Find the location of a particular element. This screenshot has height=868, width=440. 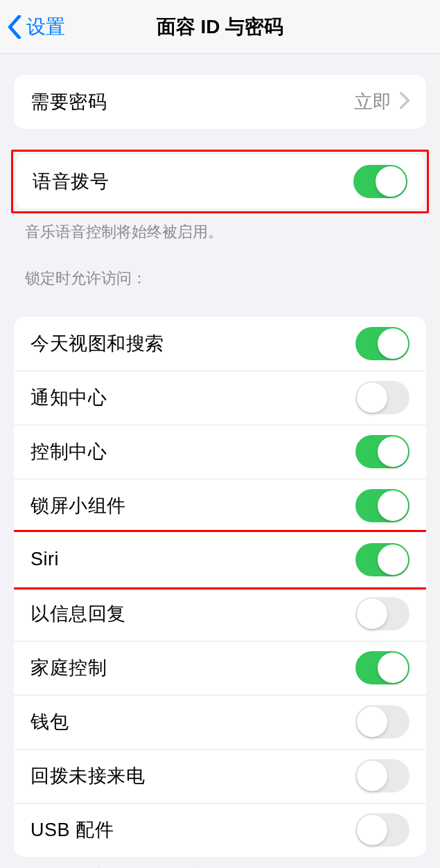

voice-dial-highlight: 语音拨号 is located at coordinates (220, 181).